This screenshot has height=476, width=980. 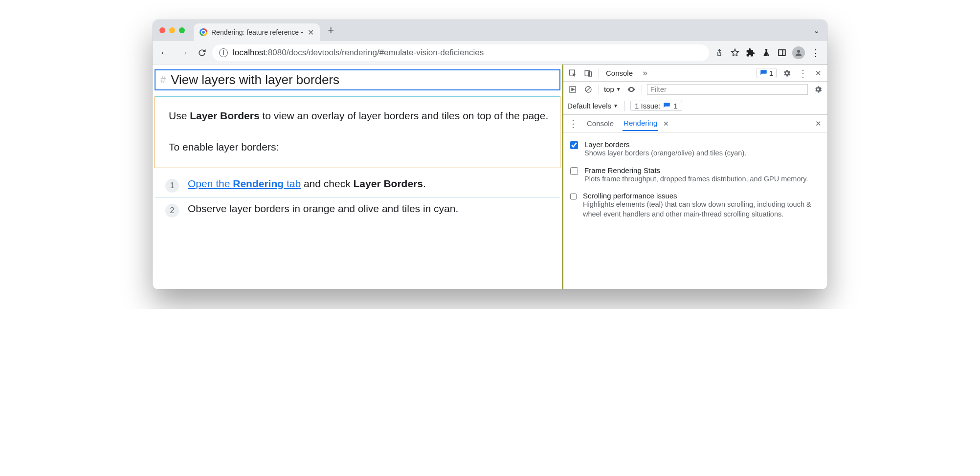 I want to click on toolbar-actions: ⋮, so click(x=767, y=53).